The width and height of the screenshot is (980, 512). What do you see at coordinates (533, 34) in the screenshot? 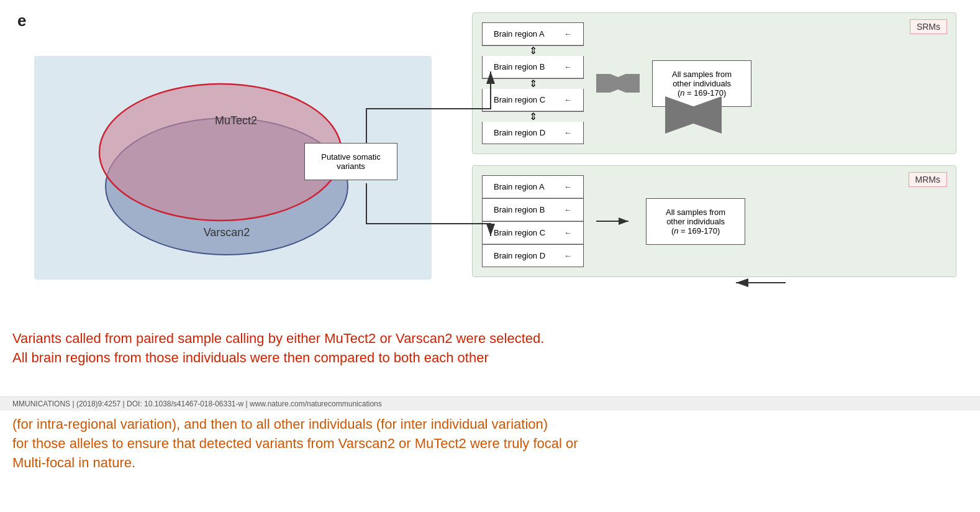
I see `srm-brain-region-A: Brain region A ←` at bounding box center [533, 34].